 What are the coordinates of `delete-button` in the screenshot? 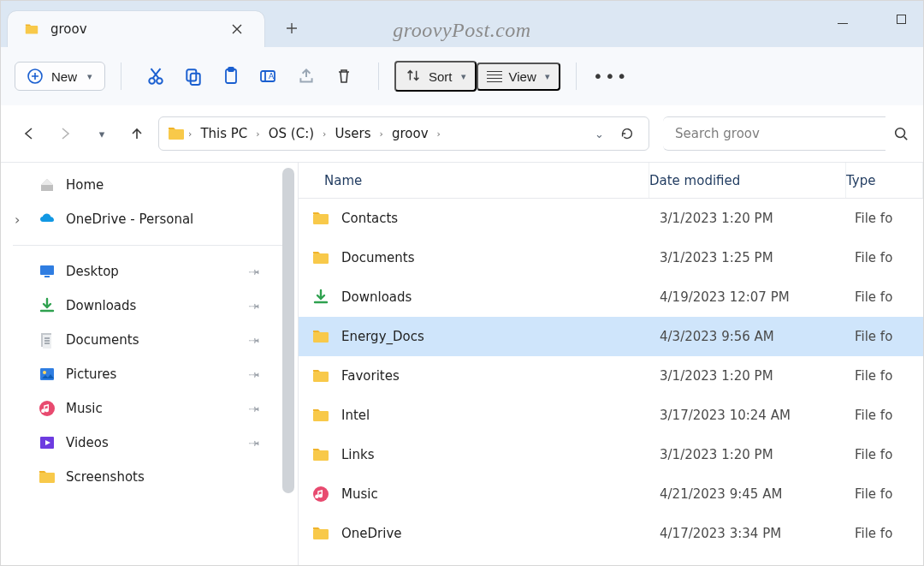 It's located at (344, 76).